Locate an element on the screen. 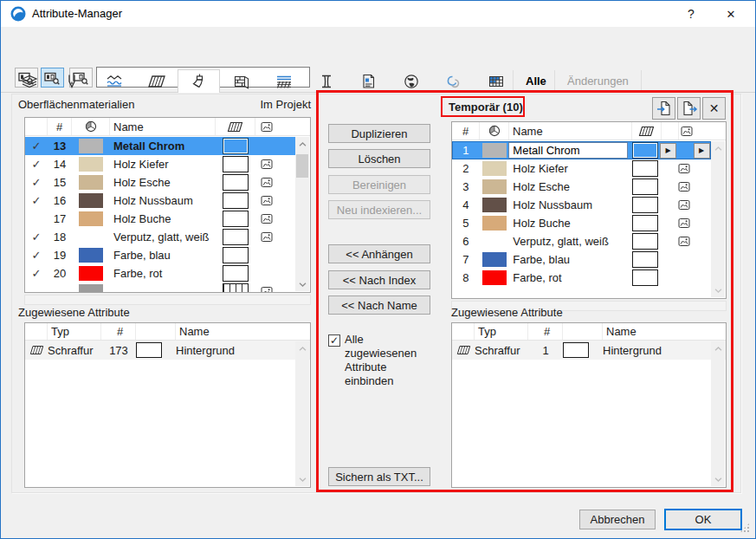  material-row: 5Holz Buche is located at coordinates (582, 224).